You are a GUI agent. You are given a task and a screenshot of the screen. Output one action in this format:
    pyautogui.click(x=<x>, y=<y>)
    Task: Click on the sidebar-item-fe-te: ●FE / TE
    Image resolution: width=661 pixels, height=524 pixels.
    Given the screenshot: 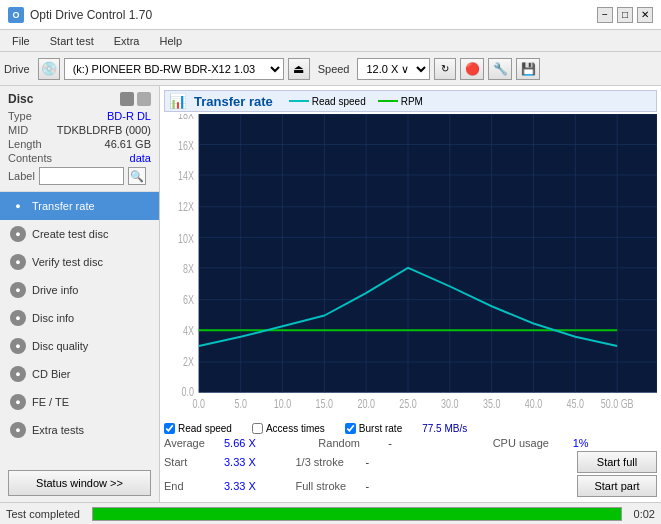 What is the action you would take?
    pyautogui.click(x=80, y=402)
    